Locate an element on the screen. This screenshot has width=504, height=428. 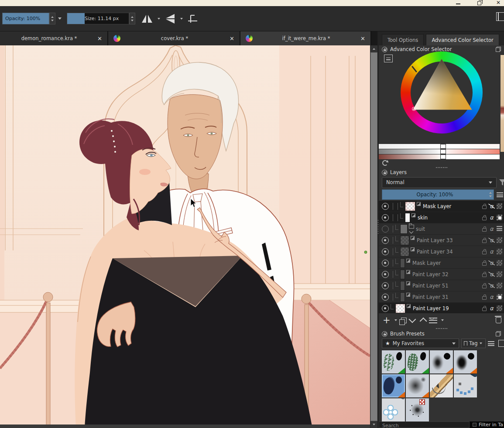
maximize-icon is located at coordinates (479, 3).